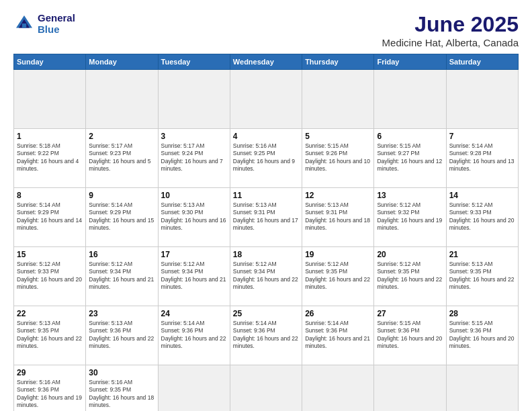 The width and height of the screenshot is (532, 411). I want to click on day-number: 7, so click(482, 136).